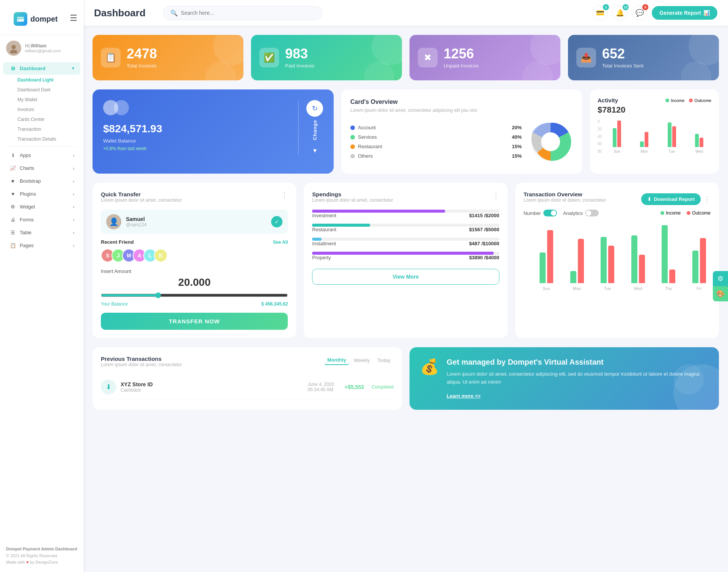 Image resolution: width=728 pixels, height=572 pixels. I want to click on analytics-toggle, so click(592, 213).